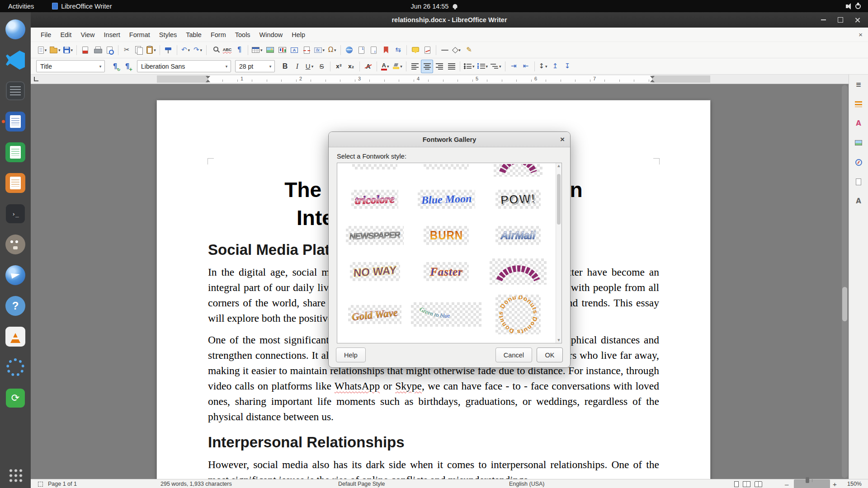  Describe the element at coordinates (15, 244) in the screenshot. I see `dock-gimp` at that location.